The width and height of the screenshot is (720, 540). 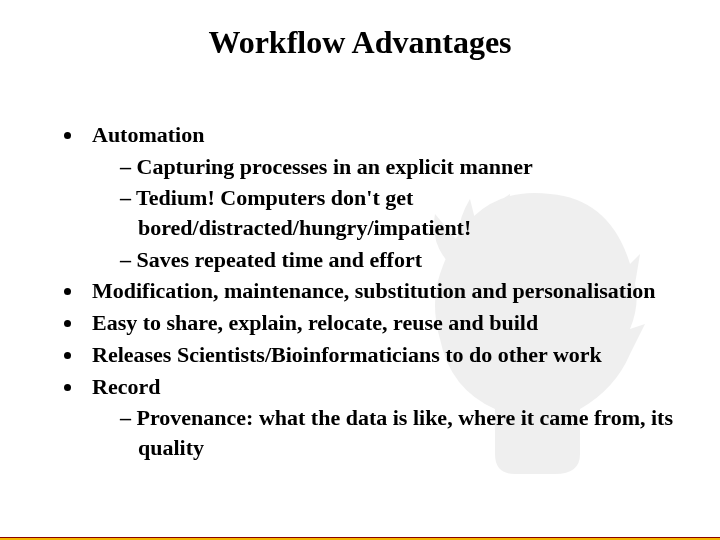 What do you see at coordinates (126, 386) in the screenshot?
I see `bullet-label: Record` at bounding box center [126, 386].